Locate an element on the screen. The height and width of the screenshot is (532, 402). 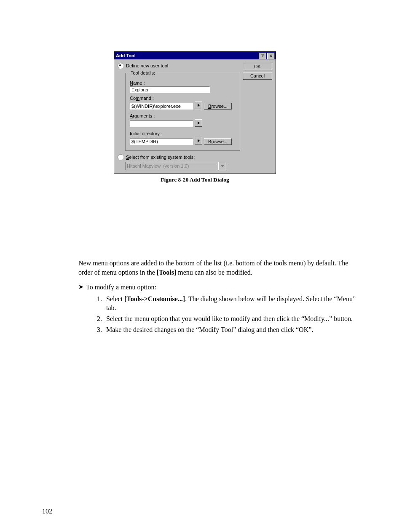
tool-details-group: Tool details: Name : Command : Browse...… is located at coordinates (183, 110).